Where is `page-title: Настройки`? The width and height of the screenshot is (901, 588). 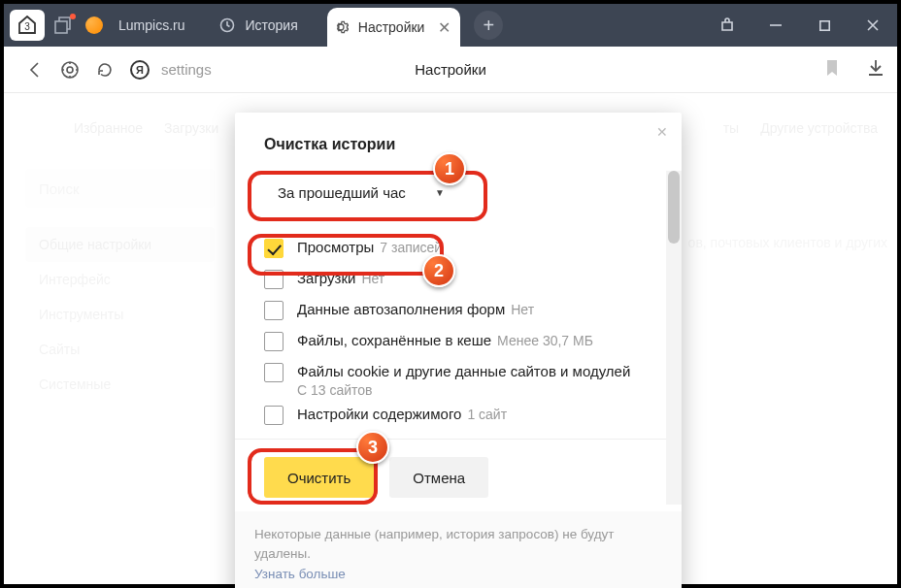 page-title: Настройки is located at coordinates (450, 70).